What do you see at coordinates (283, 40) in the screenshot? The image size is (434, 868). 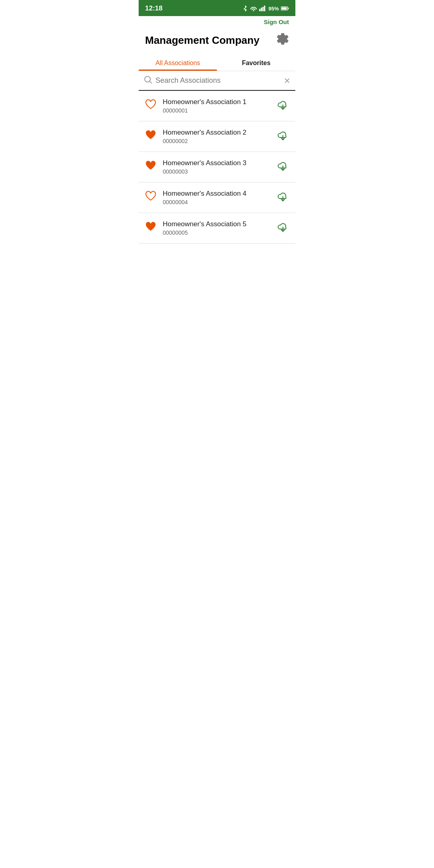 I see `settings-icon` at bounding box center [283, 40].